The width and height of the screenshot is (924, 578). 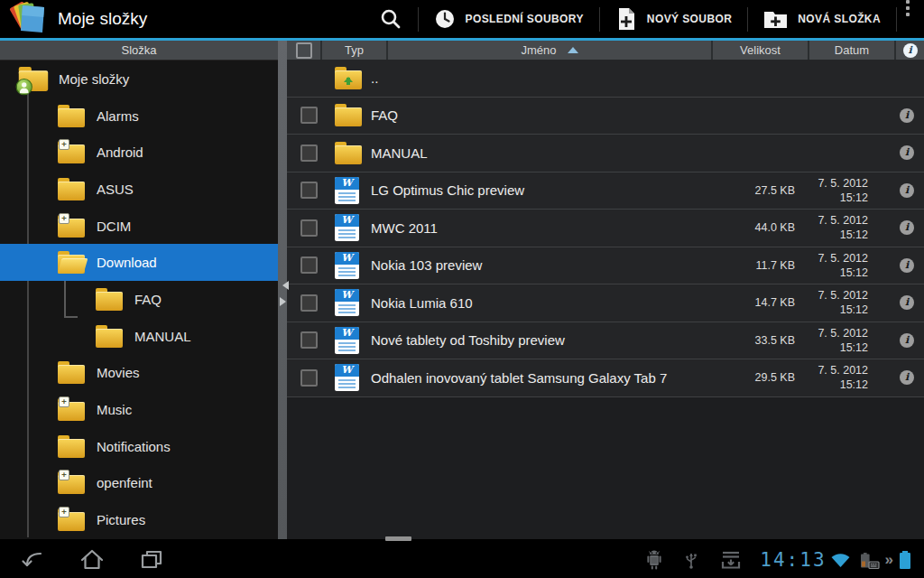 What do you see at coordinates (641, 19) in the screenshot?
I see `action-bar-actions: POSLEDNÍ SOUBORY NOVÝ SOUBOR` at bounding box center [641, 19].